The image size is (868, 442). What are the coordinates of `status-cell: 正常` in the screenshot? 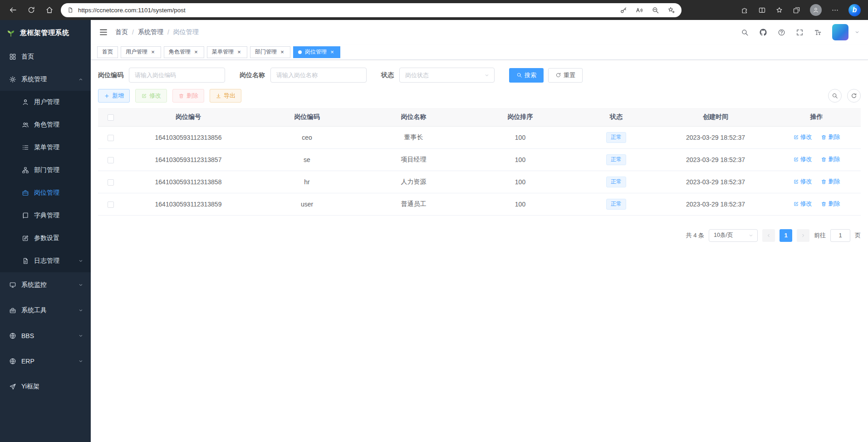 It's located at (616, 160).